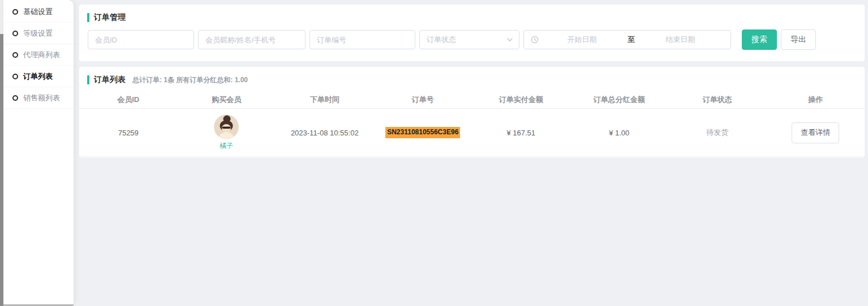 This screenshot has width=868, height=306. What do you see at coordinates (423, 133) in the screenshot?
I see `cell-order-no: SN23110810556C3E96` at bounding box center [423, 133].